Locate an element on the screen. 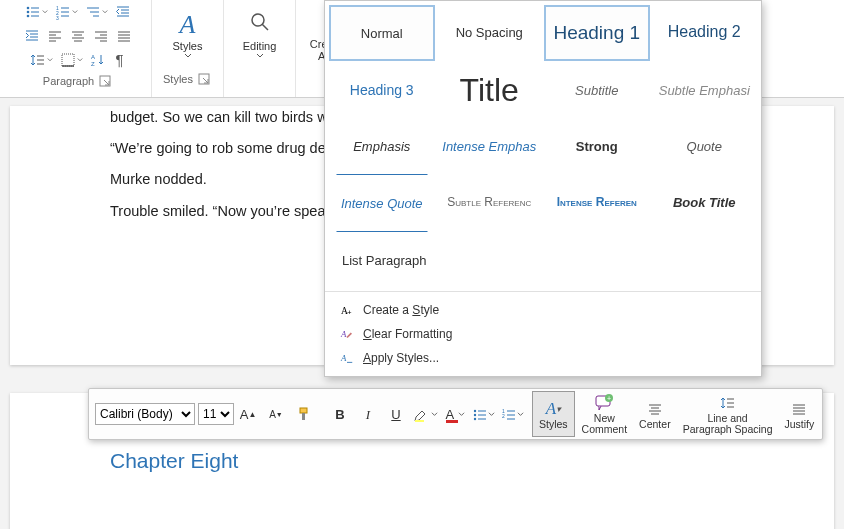  multilevel-list-button is located at coordinates (96, 12).